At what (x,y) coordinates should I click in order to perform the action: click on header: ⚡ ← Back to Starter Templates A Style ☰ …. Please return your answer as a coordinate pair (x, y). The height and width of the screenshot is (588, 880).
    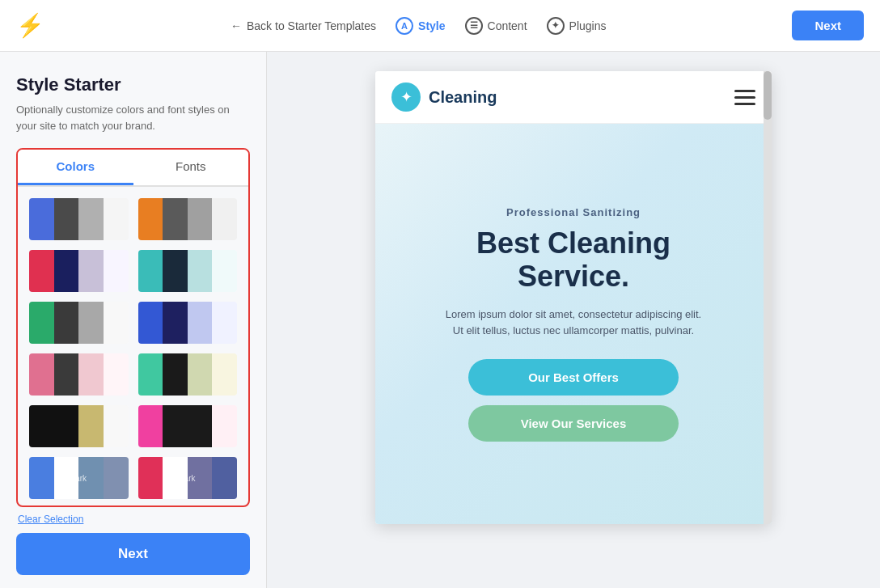
    Looking at the image, I should click on (440, 26).